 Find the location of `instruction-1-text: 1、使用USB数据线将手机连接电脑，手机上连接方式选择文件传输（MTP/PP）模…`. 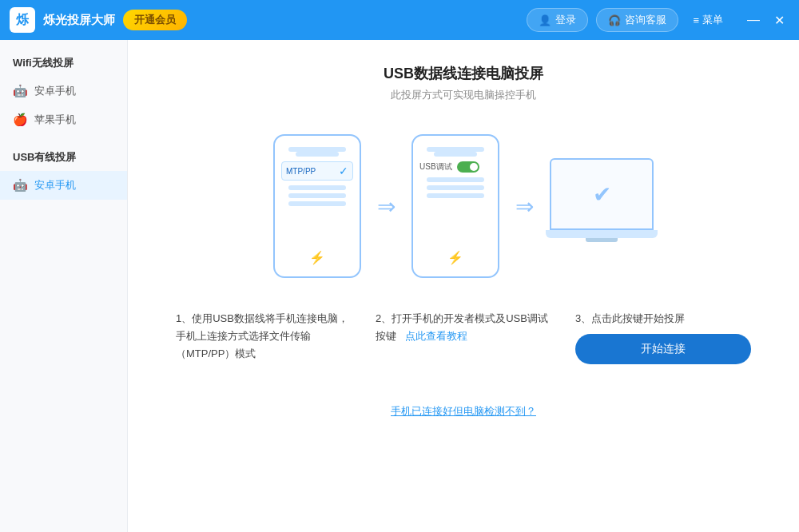

instruction-1-text: 1、使用USB数据线将手机连接电脑，手机上连接方式选择文件传输（MTP/PP）模… is located at coordinates (262, 335).